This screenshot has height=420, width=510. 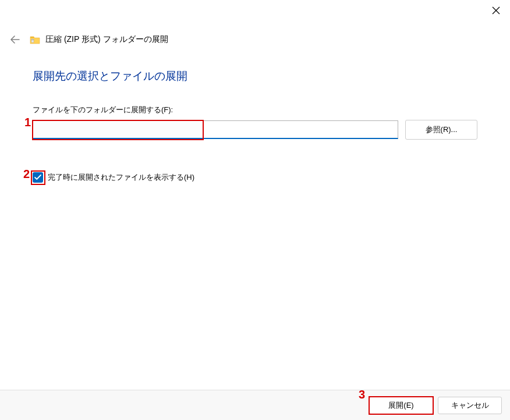 What do you see at coordinates (99, 40) in the screenshot?
I see `title-group: 圧縮 (ZIP 形式) フォルダーの展開` at bounding box center [99, 40].